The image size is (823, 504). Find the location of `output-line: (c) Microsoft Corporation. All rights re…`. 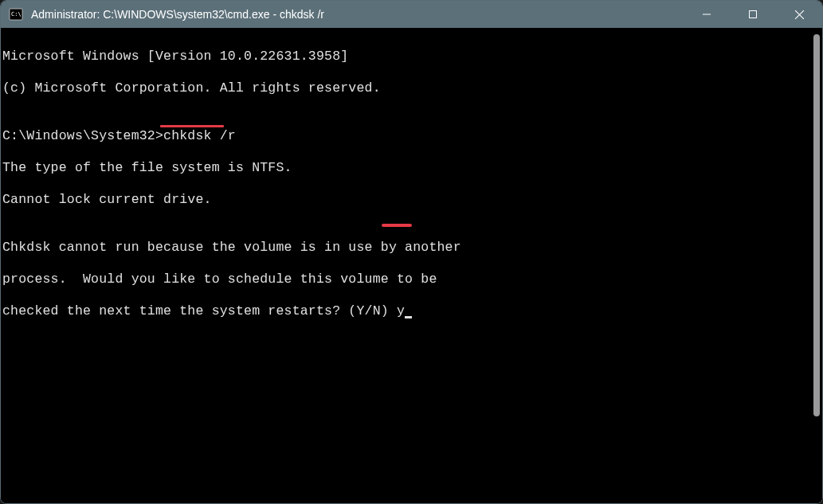

output-line: (c) Microsoft Corporation. All rights re… is located at coordinates (405, 88).